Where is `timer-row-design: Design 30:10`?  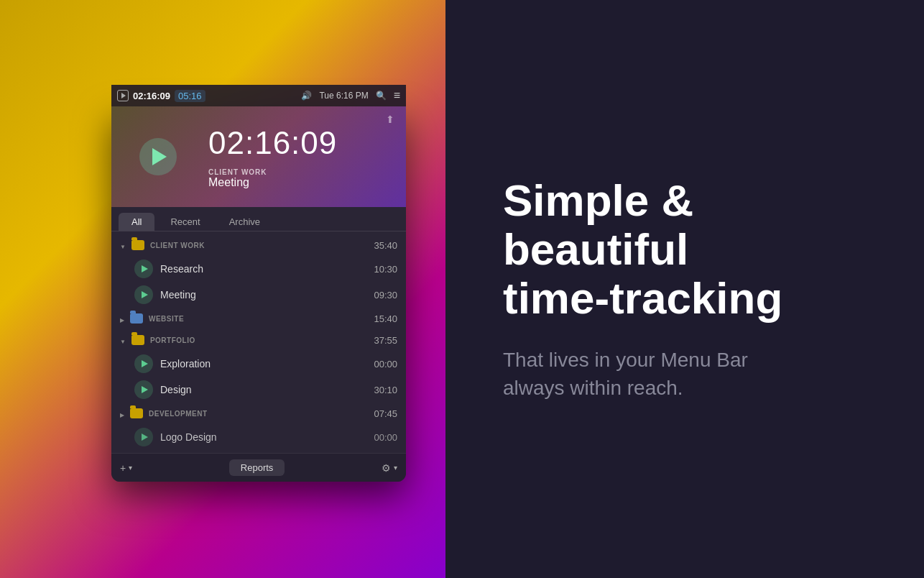
timer-row-design: Design 30:10 is located at coordinates (259, 390).